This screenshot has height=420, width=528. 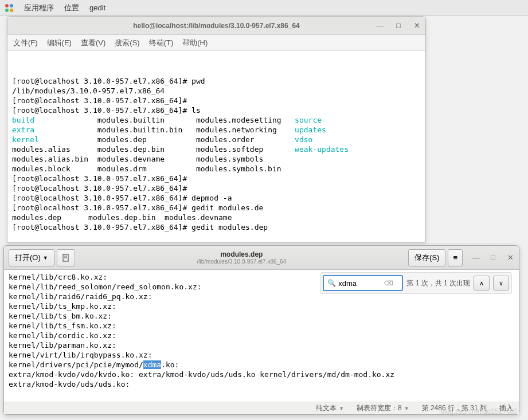 I want to click on terminal-menu-search: 搜索(S), so click(x=127, y=43).